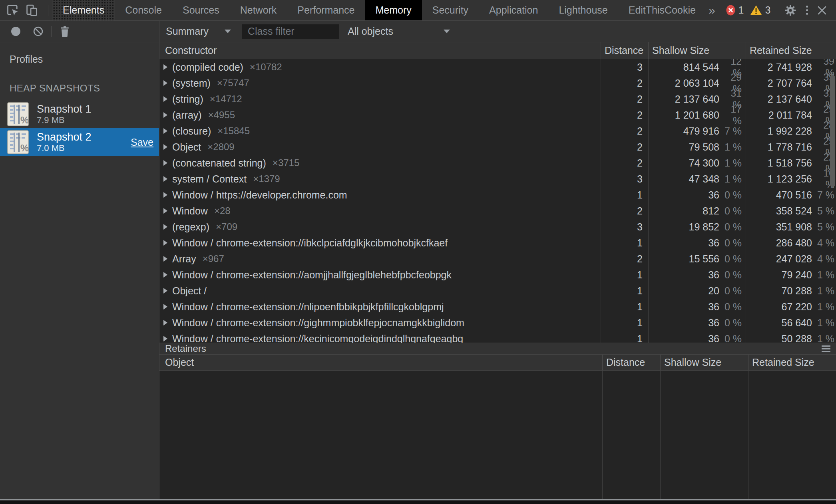 The image size is (836, 504). What do you see at coordinates (498, 259) in the screenshot?
I see `constructor-row: Array ×967 2 15 556 0 % 247 028 4 %` at bounding box center [498, 259].